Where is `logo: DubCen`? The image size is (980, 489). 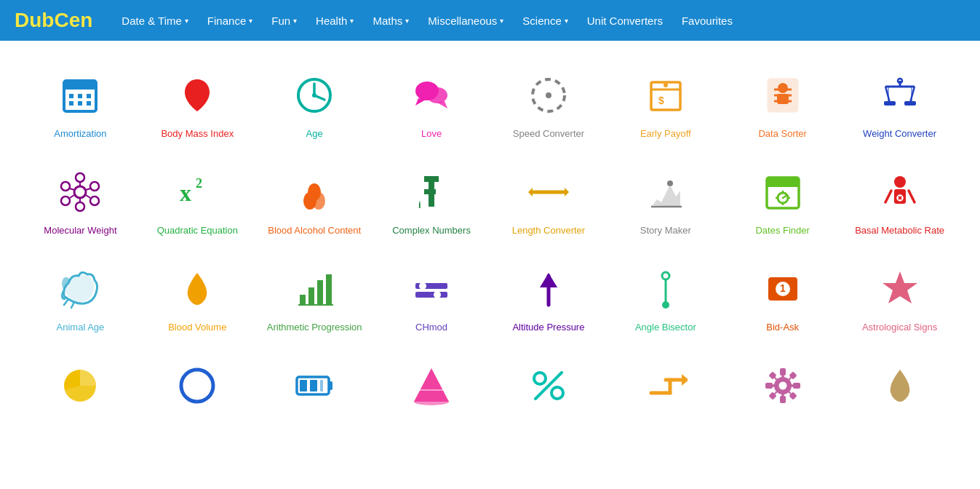
logo: DubCen is located at coordinates (54, 20).